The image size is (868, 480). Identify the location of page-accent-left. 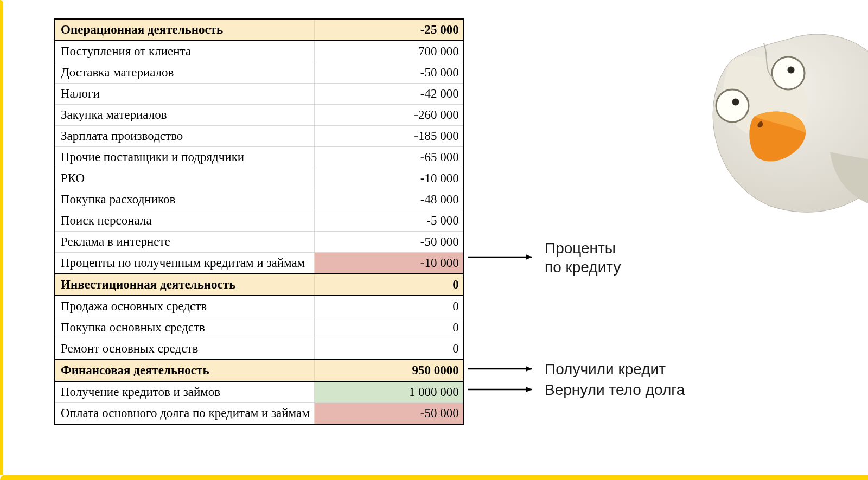
(2, 238).